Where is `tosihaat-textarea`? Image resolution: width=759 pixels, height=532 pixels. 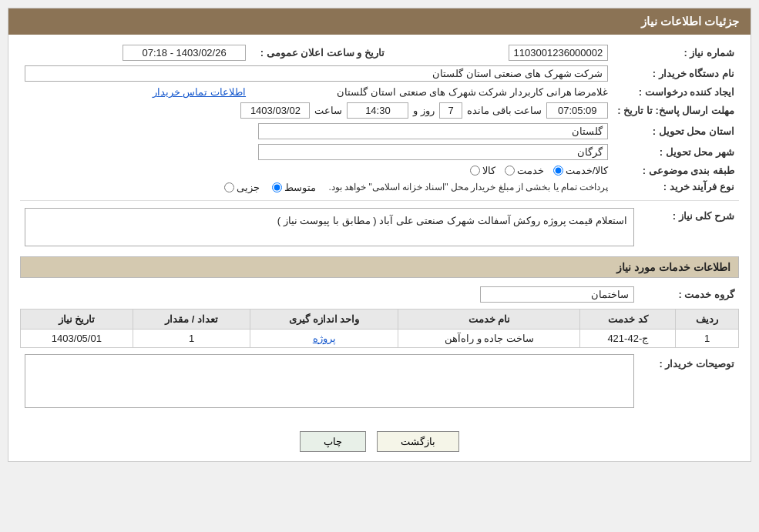 tosihaat-textarea is located at coordinates (330, 381).